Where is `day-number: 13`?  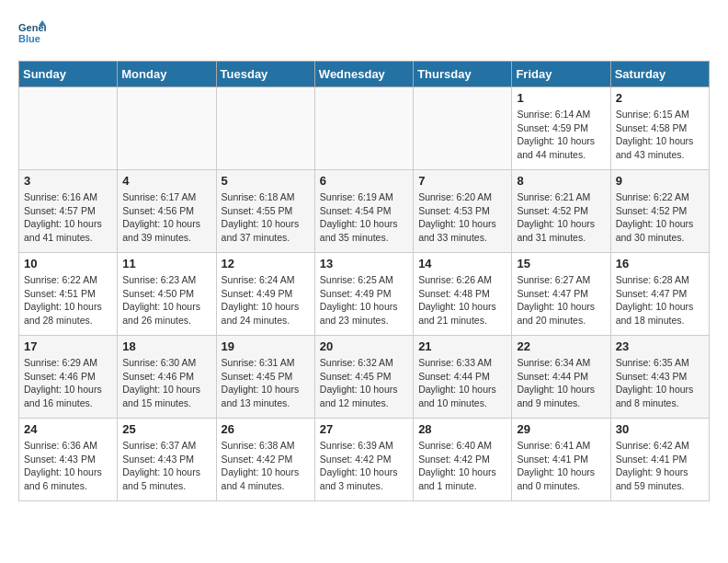 day-number: 13 is located at coordinates (364, 263).